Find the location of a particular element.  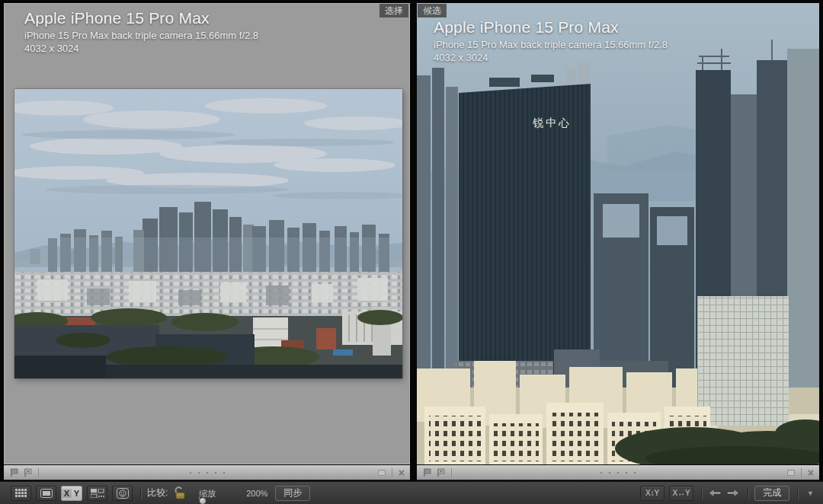

candidate-badge: 候选 is located at coordinates (432, 11).